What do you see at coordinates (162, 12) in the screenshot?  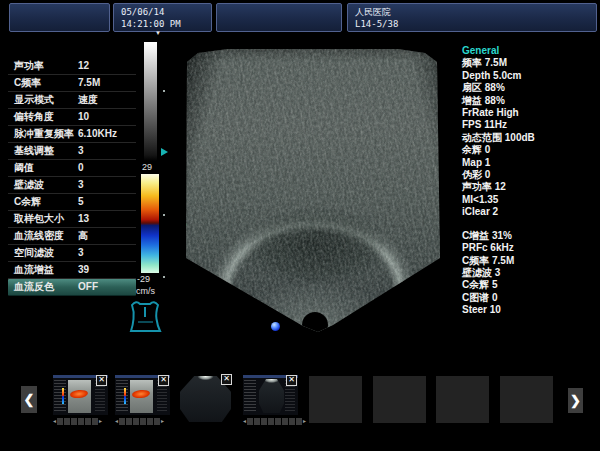 I see `date-text: 05/06/14` at bounding box center [162, 12].